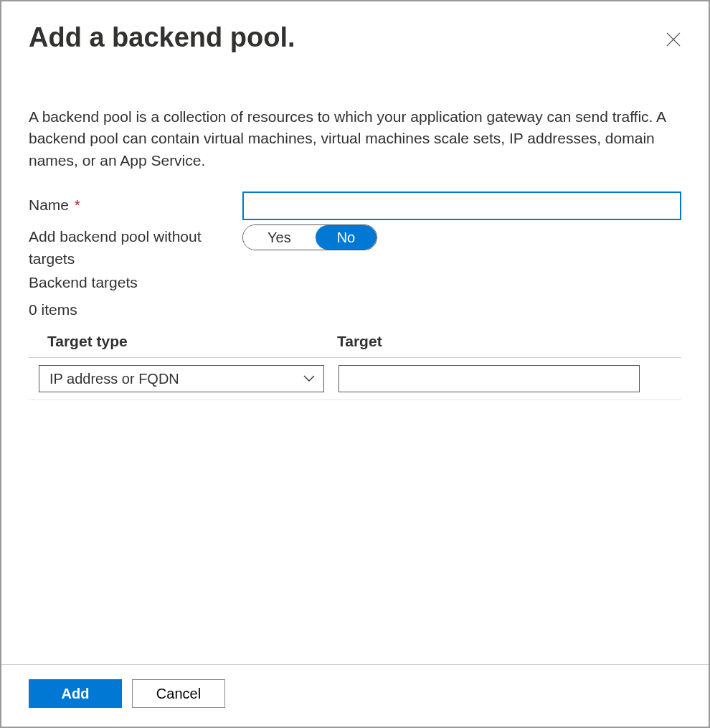 Image resolution: width=710 pixels, height=728 pixels. Describe the element at coordinates (355, 206) in the screenshot. I see `name-row: Name *` at that location.